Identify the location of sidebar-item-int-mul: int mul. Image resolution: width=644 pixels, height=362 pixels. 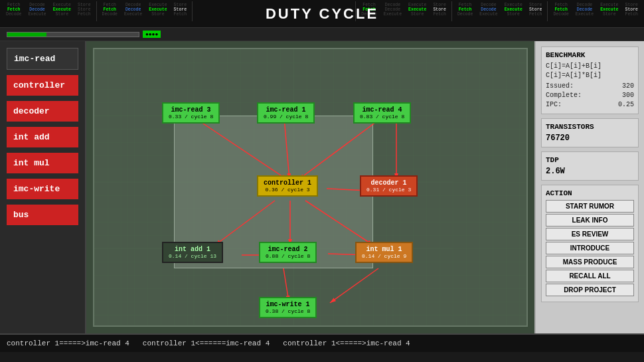
(42, 163).